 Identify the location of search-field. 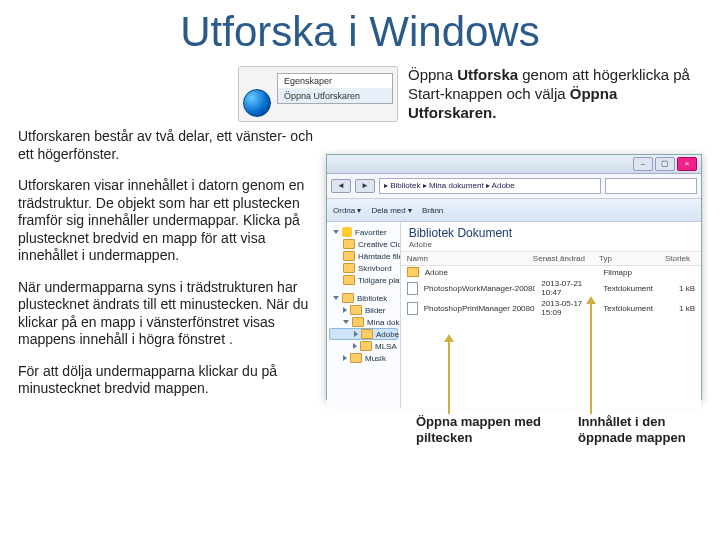
(651, 186).